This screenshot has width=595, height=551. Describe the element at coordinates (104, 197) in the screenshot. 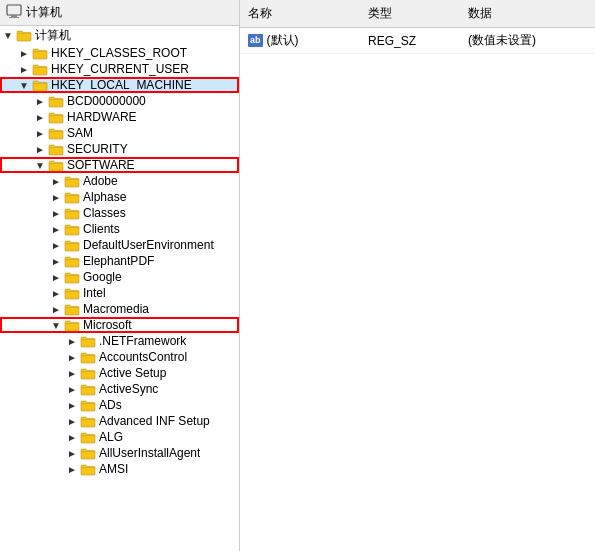

I see `tree-item-label: Alphase` at that location.